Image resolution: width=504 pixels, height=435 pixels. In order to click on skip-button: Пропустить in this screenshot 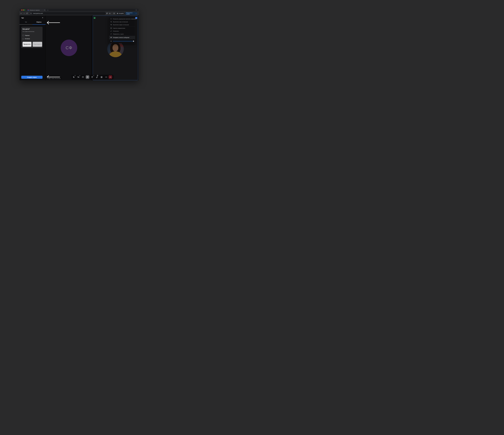, I will do `click(27, 44)`.